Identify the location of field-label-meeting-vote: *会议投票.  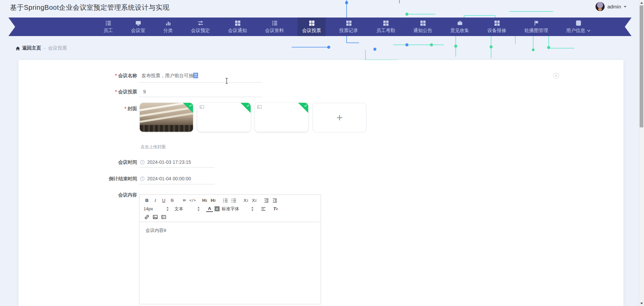
(102, 92).